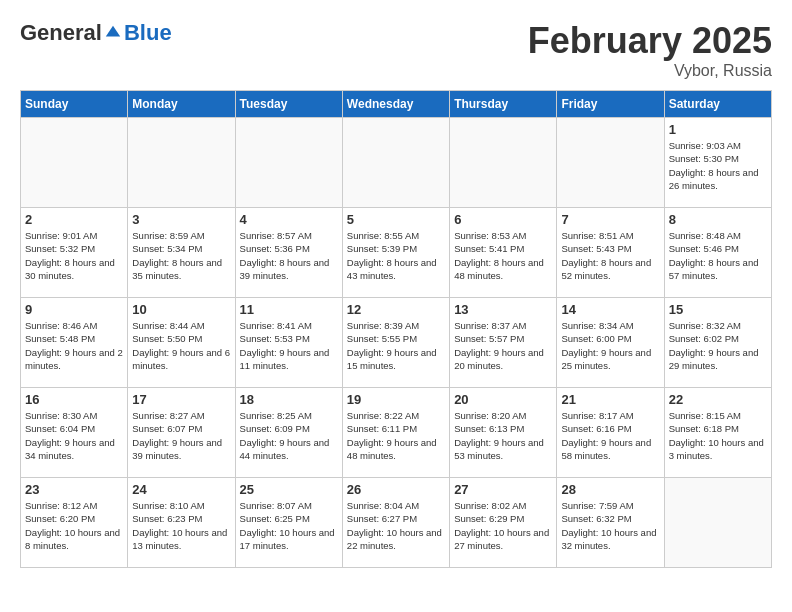  Describe the element at coordinates (289, 310) in the screenshot. I see `day-number: 11` at that location.